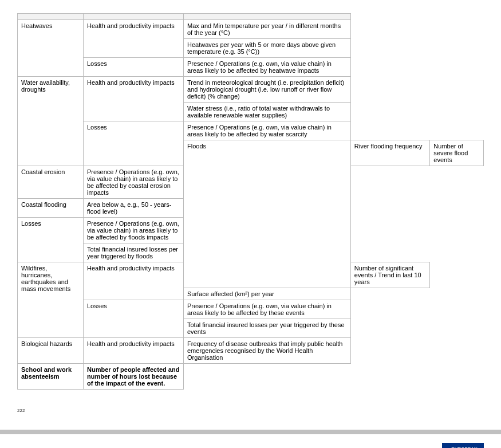 The height and width of the screenshot is (448, 501). I want to click on metric-cell: Surface affected (km²) per year, so click(267, 294).